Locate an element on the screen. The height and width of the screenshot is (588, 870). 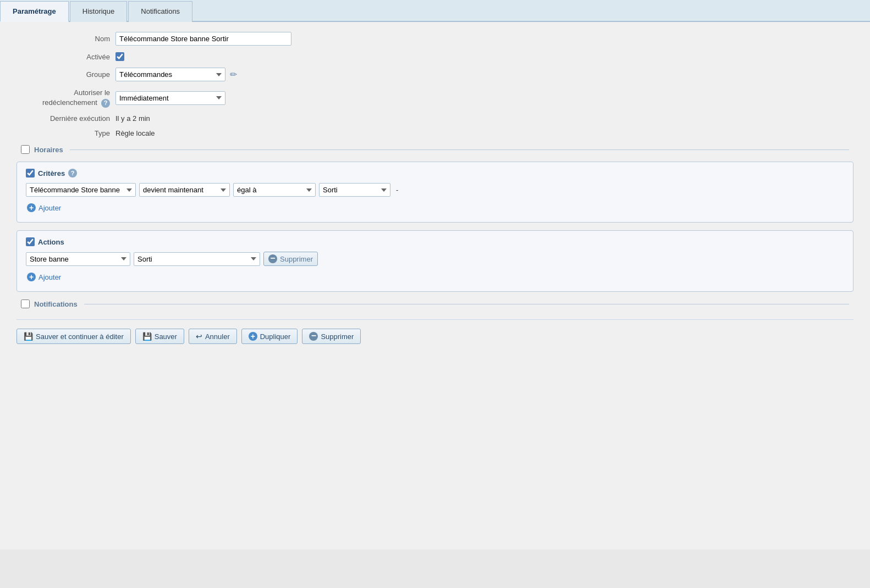
save-continue-icon: 💾 is located at coordinates (29, 336).